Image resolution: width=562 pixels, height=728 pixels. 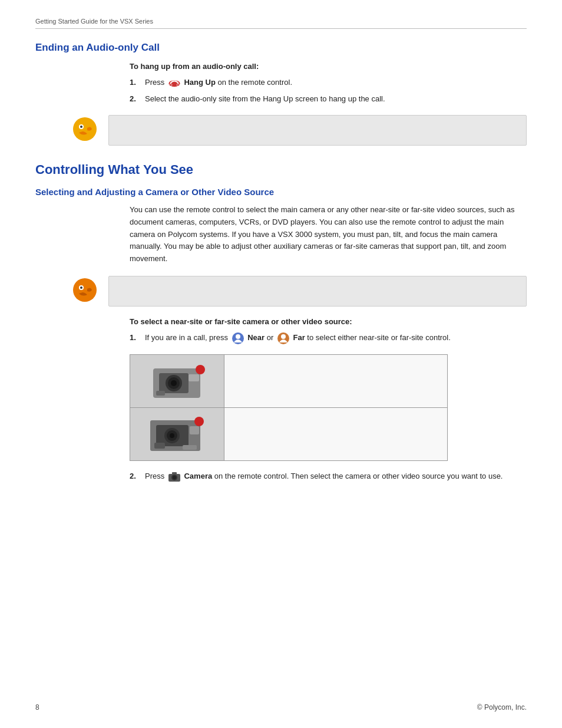 What do you see at coordinates (198, 476) in the screenshot?
I see `camera-bold-label: Camera` at bounding box center [198, 476].